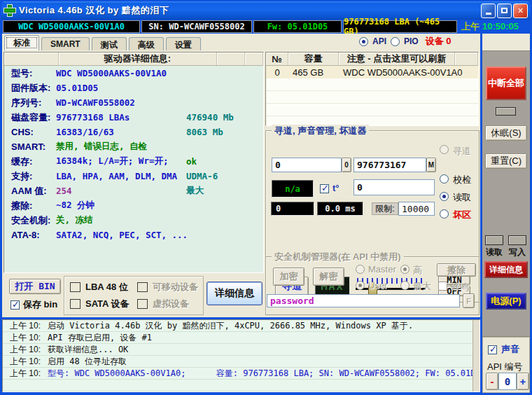  What do you see at coordinates (22, 43) in the screenshot?
I see `tab-standard: 标准` at bounding box center [22, 43].